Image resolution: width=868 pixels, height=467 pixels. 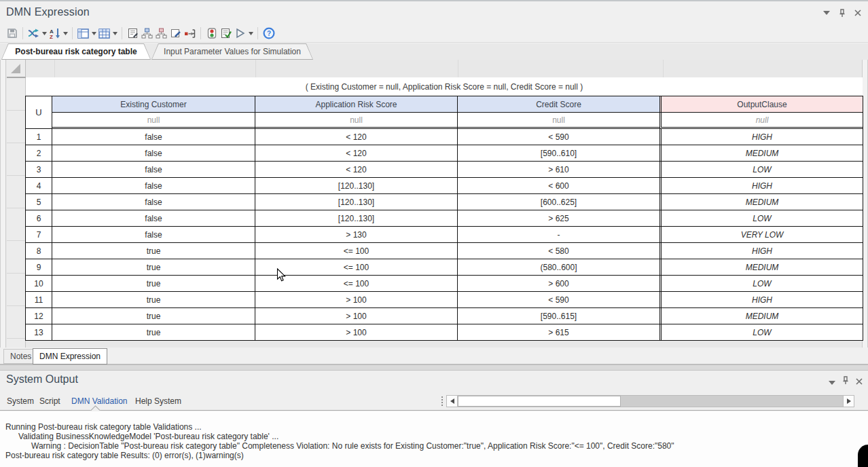 What do you see at coordinates (651, 401) in the screenshot?
I see `horizontal-scrollbar` at bounding box center [651, 401].